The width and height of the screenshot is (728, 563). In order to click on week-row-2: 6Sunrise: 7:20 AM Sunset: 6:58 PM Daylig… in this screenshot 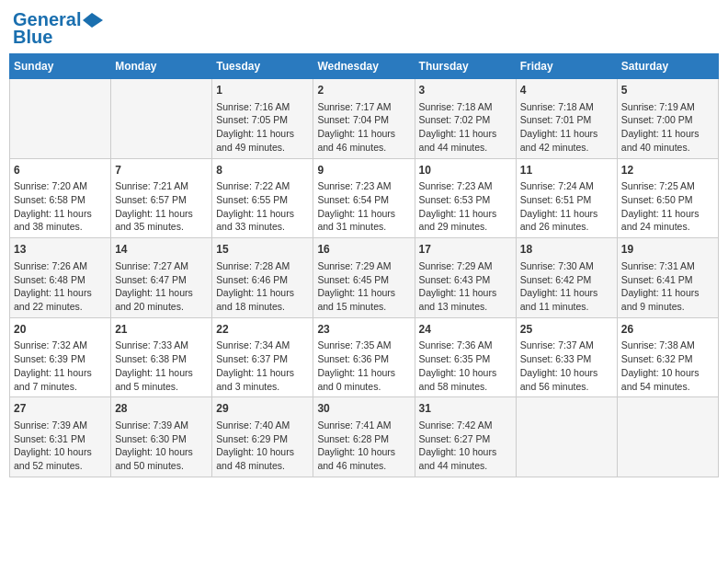, I will do `click(364, 199)`.